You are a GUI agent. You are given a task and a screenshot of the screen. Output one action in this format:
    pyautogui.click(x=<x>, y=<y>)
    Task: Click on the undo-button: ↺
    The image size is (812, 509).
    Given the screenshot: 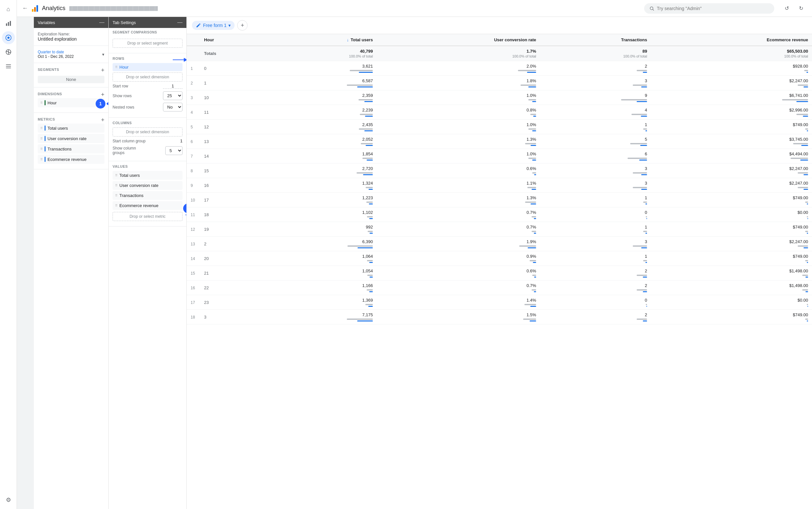 What is the action you would take?
    pyautogui.click(x=786, y=8)
    